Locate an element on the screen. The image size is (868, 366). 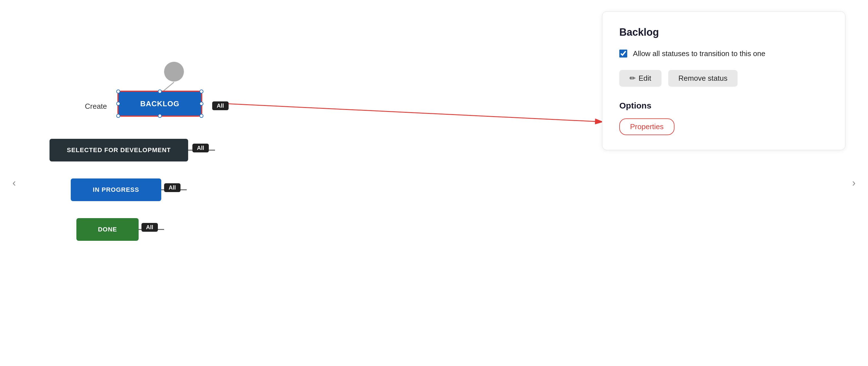
handle-bm is located at coordinates (160, 116).